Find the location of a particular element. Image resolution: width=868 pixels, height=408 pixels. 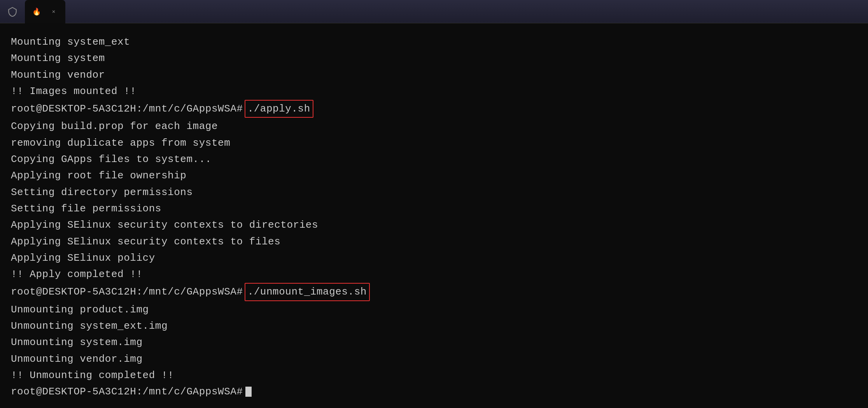

tab-close-button: ✕ is located at coordinates (54, 12).